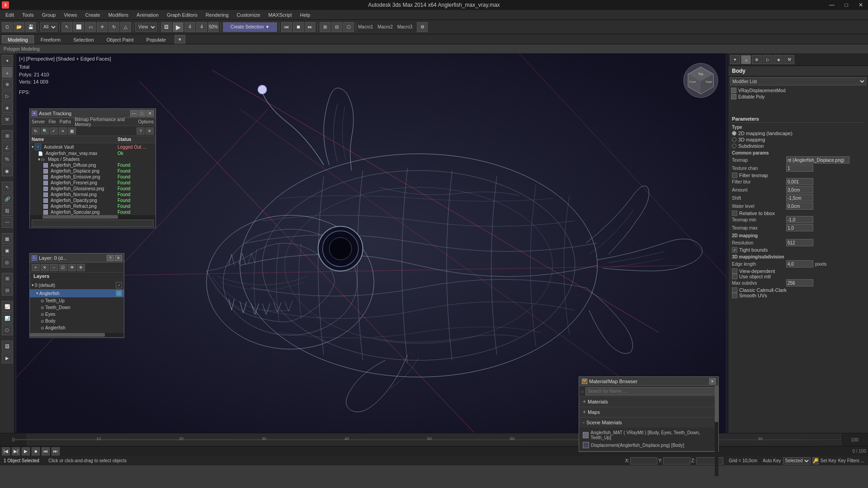  Describe the element at coordinates (79, 27) in the screenshot. I see `select-name-btn: ⬜` at that location.